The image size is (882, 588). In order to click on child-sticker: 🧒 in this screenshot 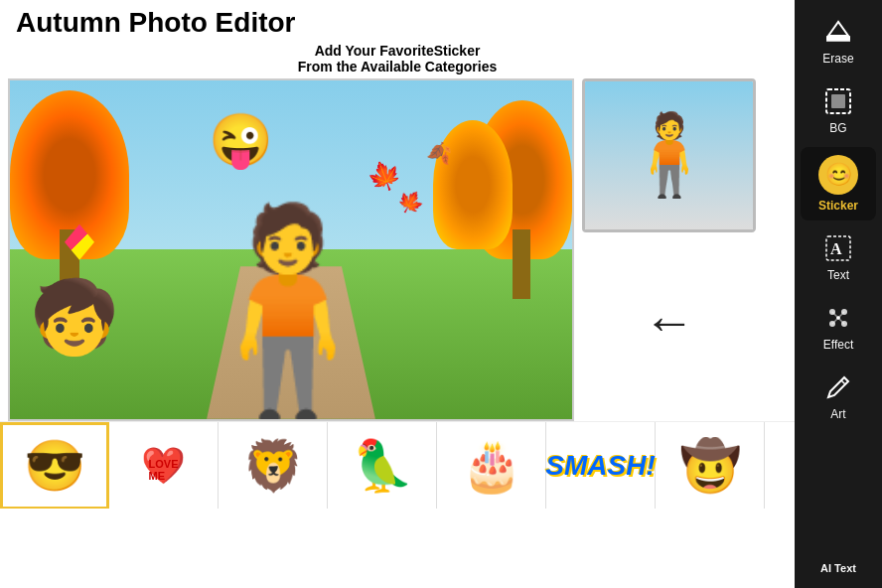, I will do `click(74, 318)`.